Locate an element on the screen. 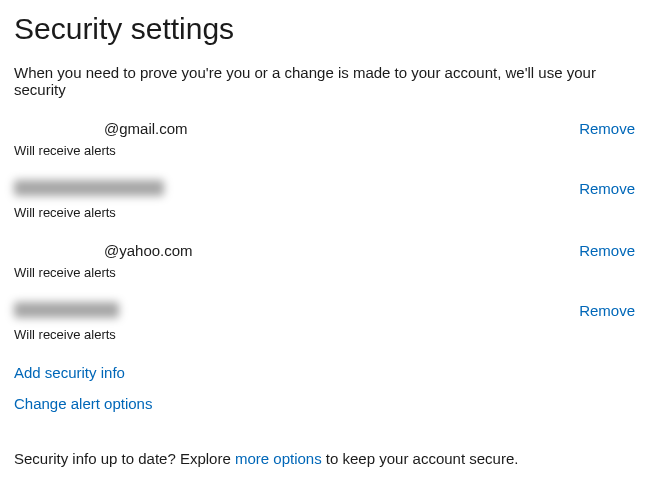 This screenshot has width=649, height=503. footer-suffix: to keep your account secure. is located at coordinates (420, 458).